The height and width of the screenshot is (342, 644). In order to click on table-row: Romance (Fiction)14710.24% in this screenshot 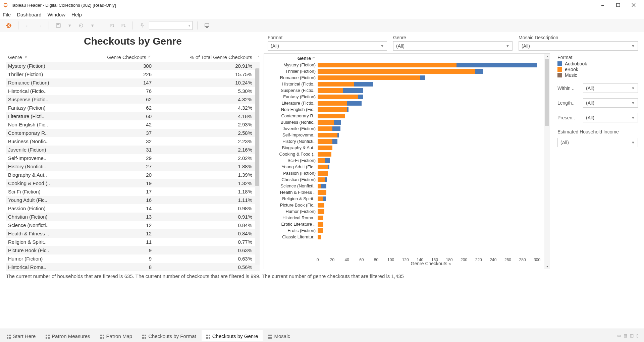, I will do `click(133, 82)`.